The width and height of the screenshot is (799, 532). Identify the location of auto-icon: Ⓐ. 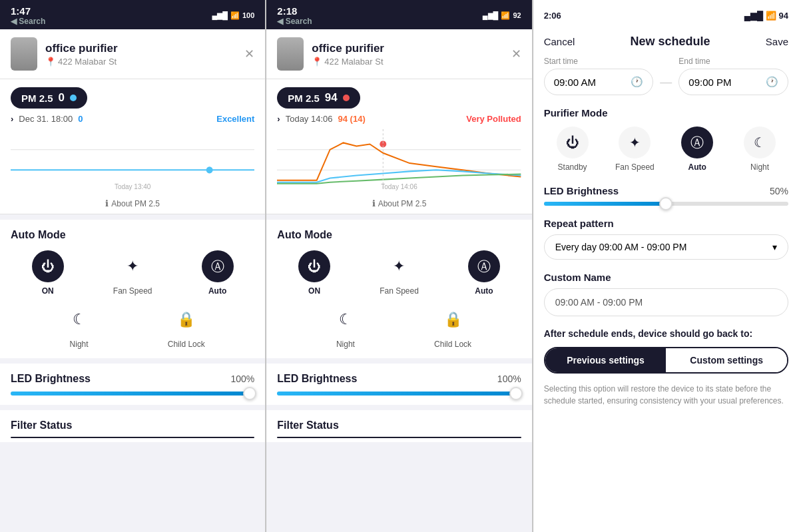
(697, 142).